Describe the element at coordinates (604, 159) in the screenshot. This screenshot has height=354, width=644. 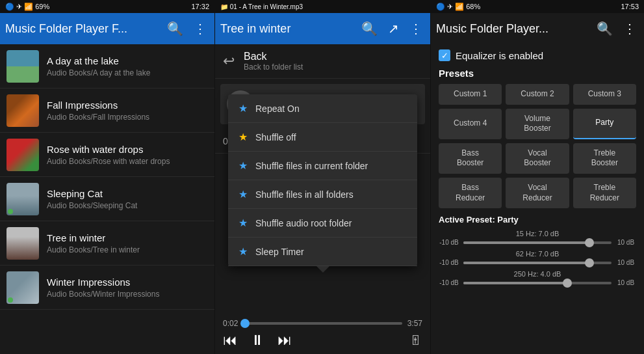
I see `preset-treble-booster: TrebleBooster` at that location.